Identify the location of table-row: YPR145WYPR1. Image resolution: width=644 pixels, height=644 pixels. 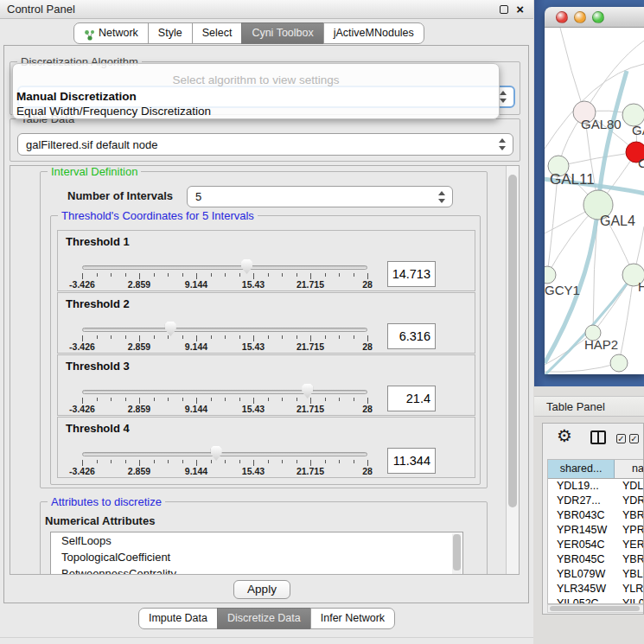
(596, 531).